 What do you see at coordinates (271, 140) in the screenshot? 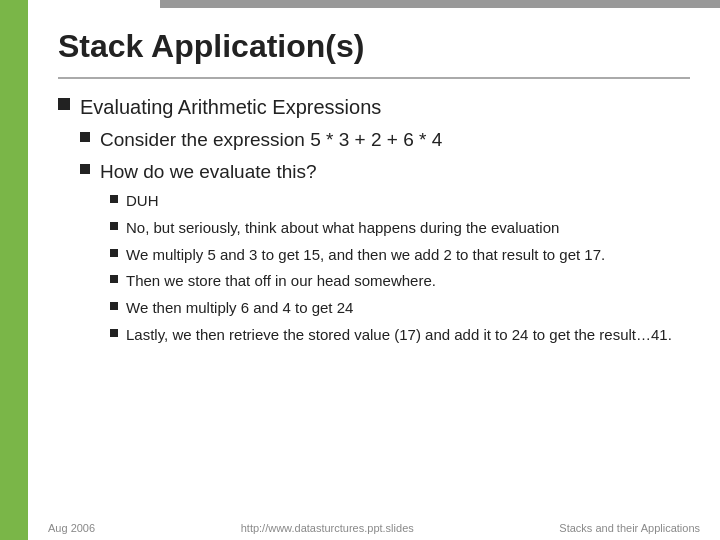
I see `sub-bullet-text-0: Consider the expression 5 * 3 + 2 + 6 * …` at bounding box center [271, 140].